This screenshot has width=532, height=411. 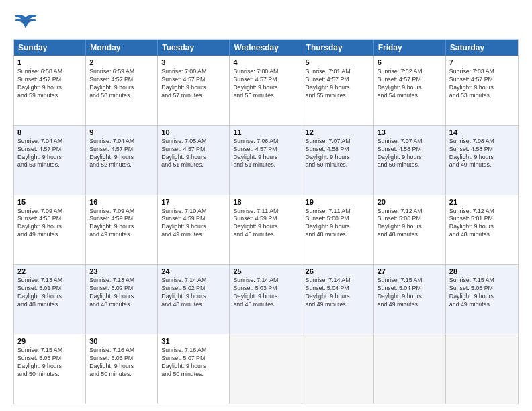 I want to click on day-cell-4: 4Sunrise: 7:00 AMSunset: 4:57 PMDaylight…, so click(x=266, y=90).